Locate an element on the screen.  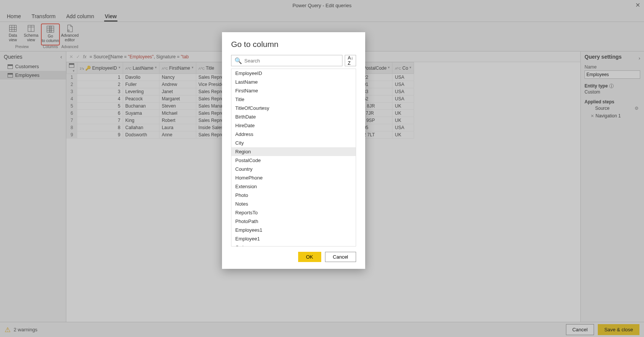
column-option-hiredate: HireDate is located at coordinates (294, 126).